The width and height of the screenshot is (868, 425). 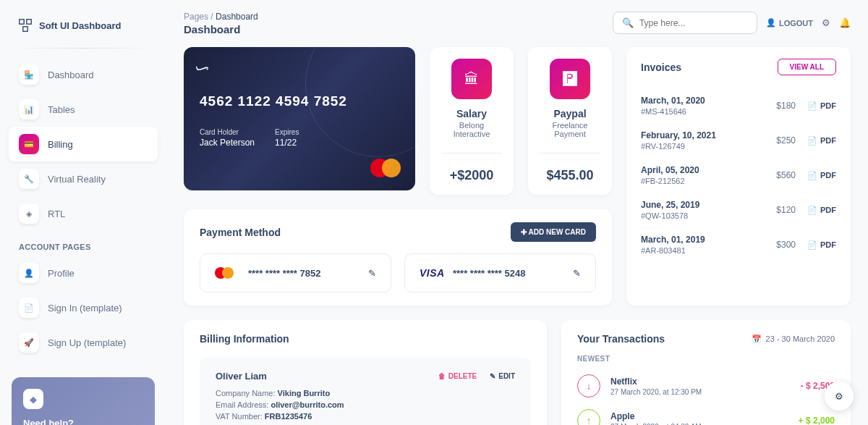 What do you see at coordinates (83, 25) in the screenshot?
I see `brand-logo: Soft UI Dashboard` at bounding box center [83, 25].